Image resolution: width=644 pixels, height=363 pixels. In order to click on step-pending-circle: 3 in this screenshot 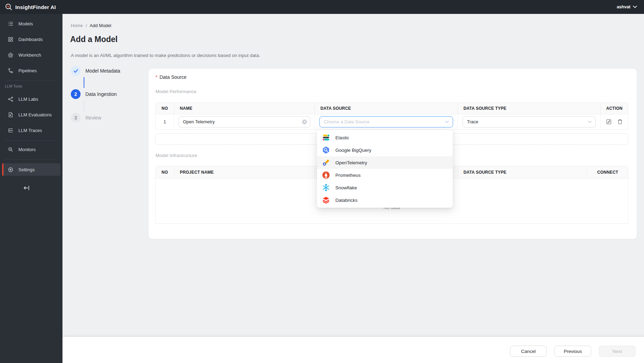, I will do `click(76, 118)`.